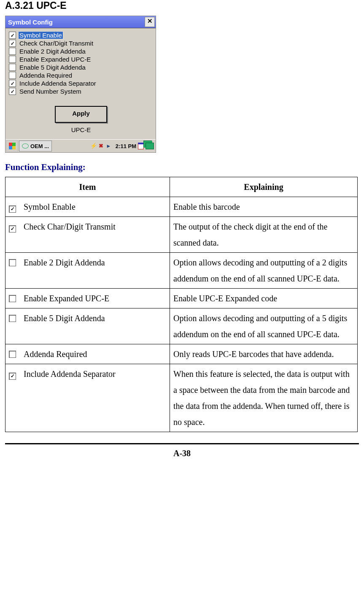 Image resolution: width=364 pixels, height=595 pixels. What do you see at coordinates (181, 398) in the screenshot?
I see `table-row: Include Addenda SeparatorWhen this featu…` at bounding box center [181, 398].